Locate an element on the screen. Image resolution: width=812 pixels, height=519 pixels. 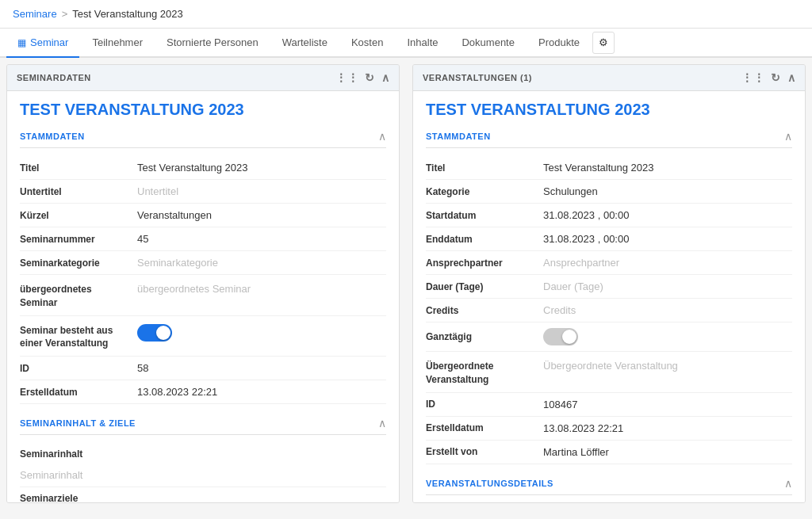
field-row-seminar-toggle: Seminar besteht aus einer Veranstaltung is located at coordinates (203, 337).